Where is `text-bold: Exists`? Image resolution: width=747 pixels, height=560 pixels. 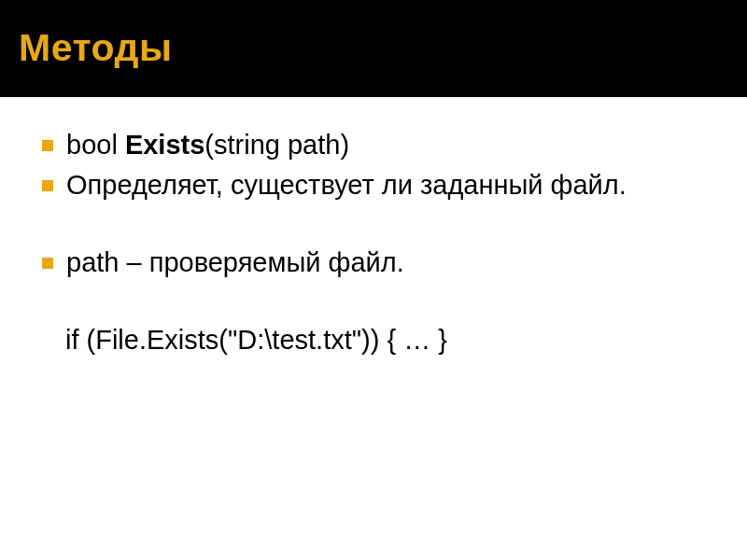 text-bold: Exists is located at coordinates (164, 145).